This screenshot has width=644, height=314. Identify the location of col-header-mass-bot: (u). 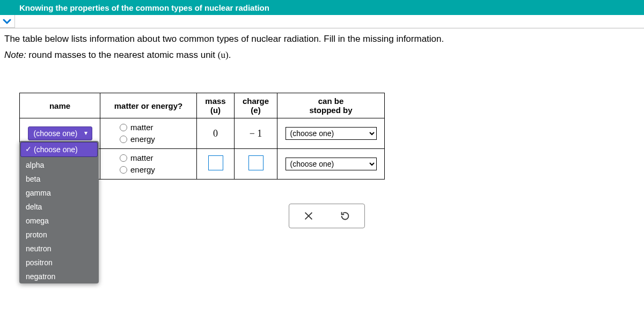
(216, 110).